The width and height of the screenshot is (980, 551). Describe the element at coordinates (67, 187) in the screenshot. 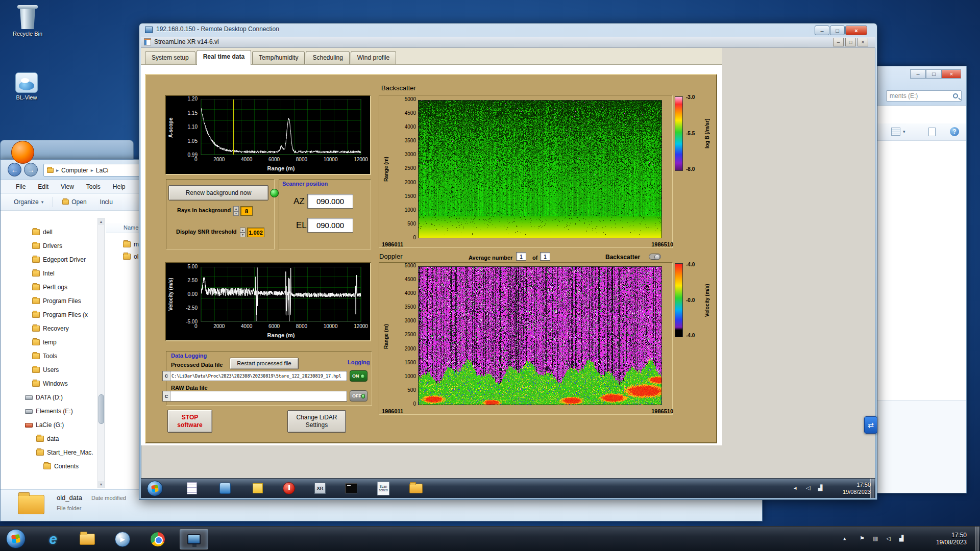

I see `menu-item: View` at that location.